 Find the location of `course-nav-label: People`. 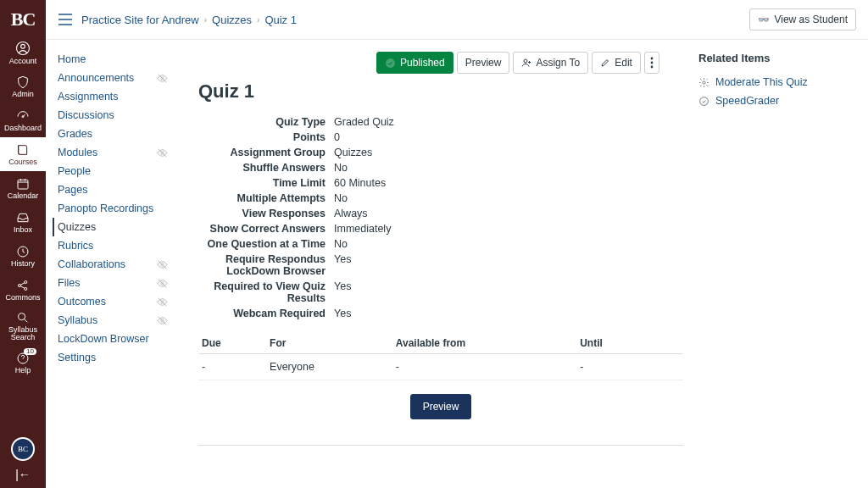

course-nav-label: People is located at coordinates (75, 171).